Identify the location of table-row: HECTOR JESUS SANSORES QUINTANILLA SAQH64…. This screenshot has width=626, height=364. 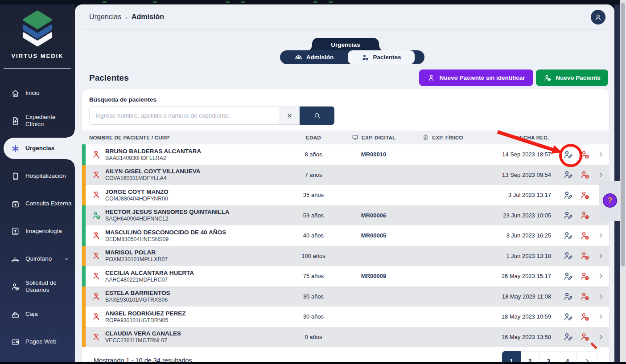
(346, 216).